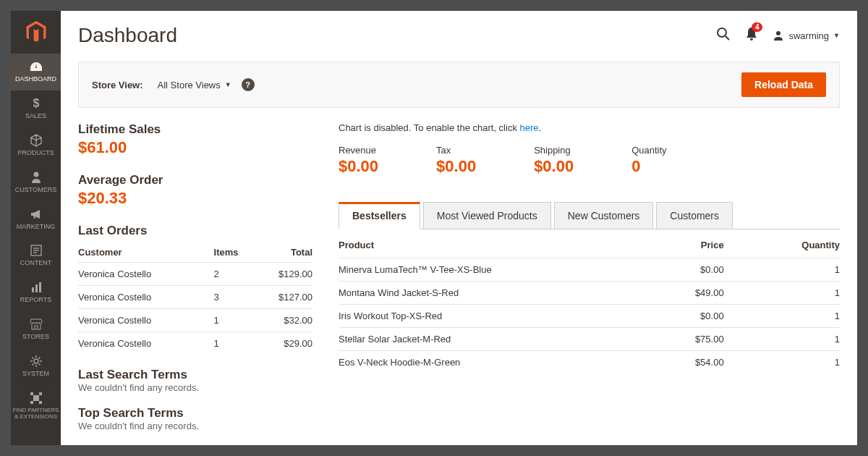 The width and height of the screenshot is (868, 456). Describe the element at coordinates (36, 361) in the screenshot. I see `system-icon` at that location.